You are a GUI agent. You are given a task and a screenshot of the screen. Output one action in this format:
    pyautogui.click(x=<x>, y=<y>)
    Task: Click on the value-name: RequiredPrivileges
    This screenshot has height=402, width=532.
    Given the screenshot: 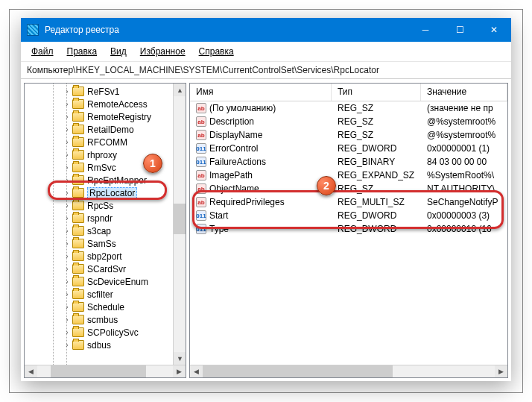 What is the action you would take?
    pyautogui.click(x=247, y=202)
    